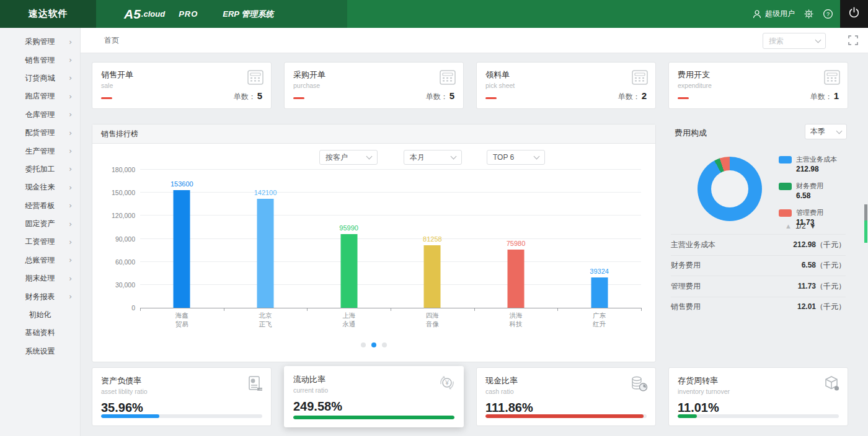  What do you see at coordinates (265, 320) in the screenshot?
I see `x-category-label: 北京正飞` at bounding box center [265, 320].